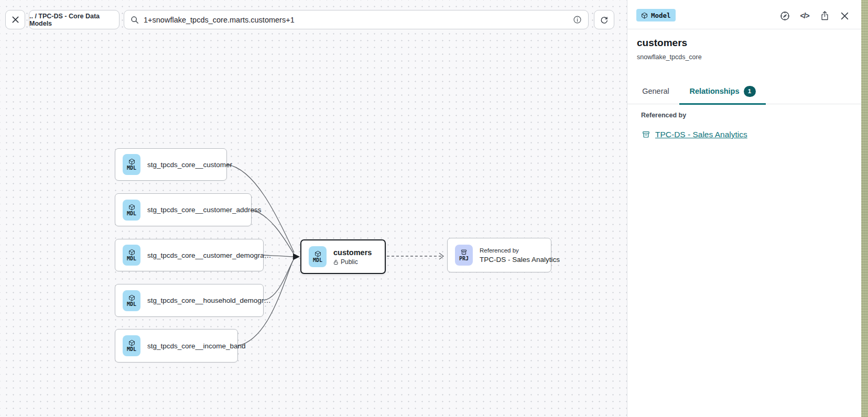 This screenshot has height=417, width=868. I want to click on referenced-by-label: Referenced by, so click(664, 115).